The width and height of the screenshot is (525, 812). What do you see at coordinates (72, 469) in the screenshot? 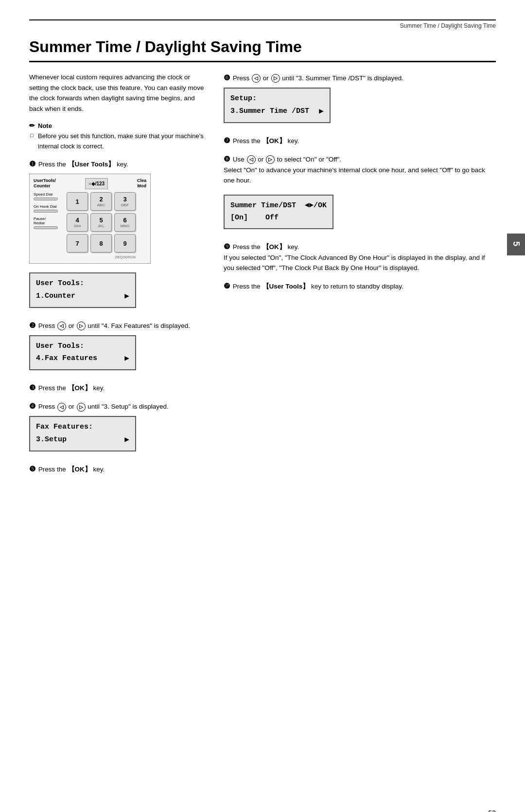
I see `step-5-label: Press the 【OK】 key.` at bounding box center [72, 469].